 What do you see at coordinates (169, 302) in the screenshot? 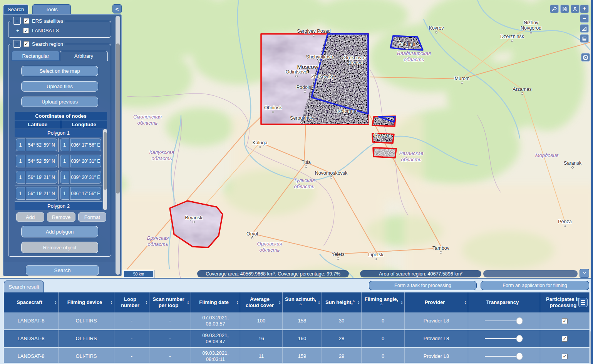
I see `column-header-label: Scan number per loop` at bounding box center [169, 302].